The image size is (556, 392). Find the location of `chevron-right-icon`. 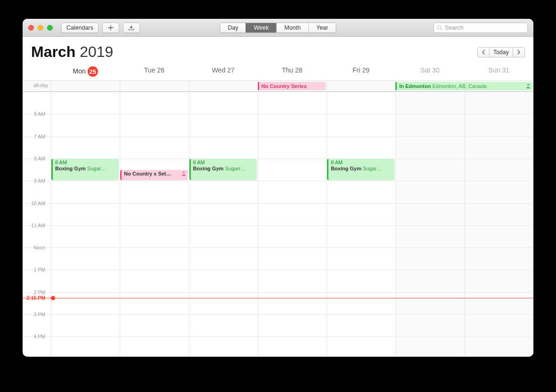

chevron-right-icon is located at coordinates (519, 52).